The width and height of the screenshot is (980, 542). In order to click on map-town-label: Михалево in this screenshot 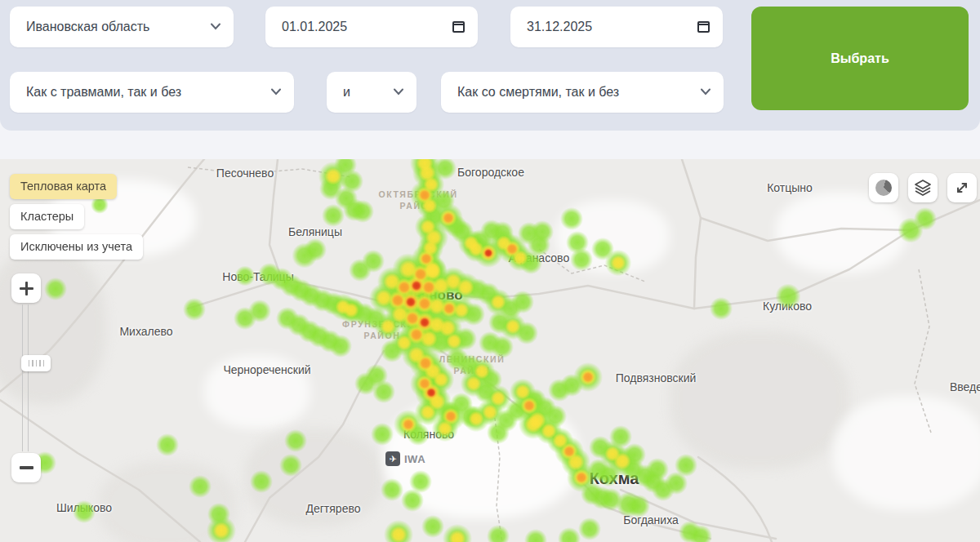, I will do `click(145, 331)`.